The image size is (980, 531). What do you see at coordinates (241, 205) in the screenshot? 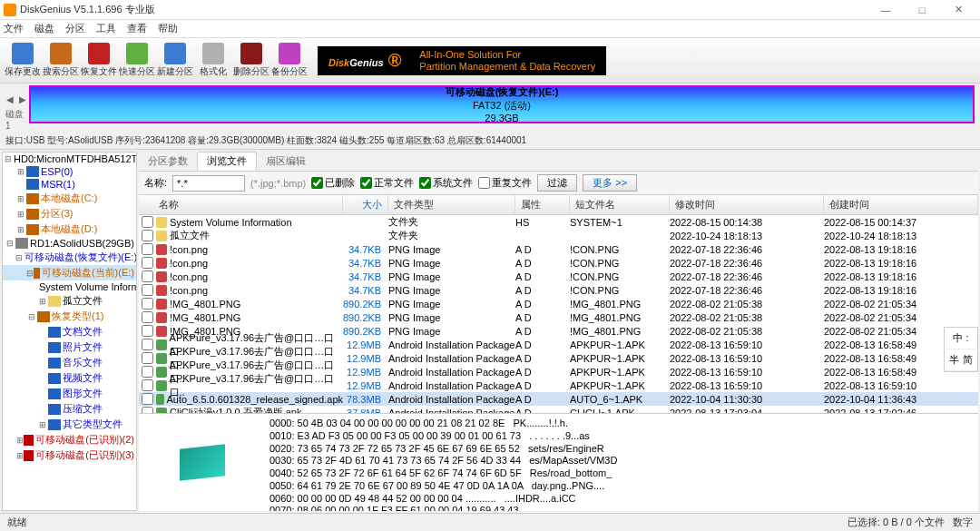
I see `col-name: 名称` at bounding box center [241, 205].